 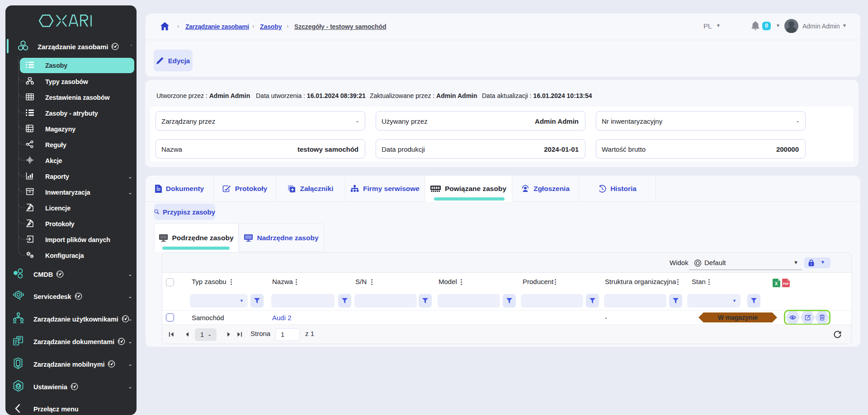 What do you see at coordinates (786, 284) in the screenshot?
I see `svg-text: PDF` at bounding box center [786, 284].